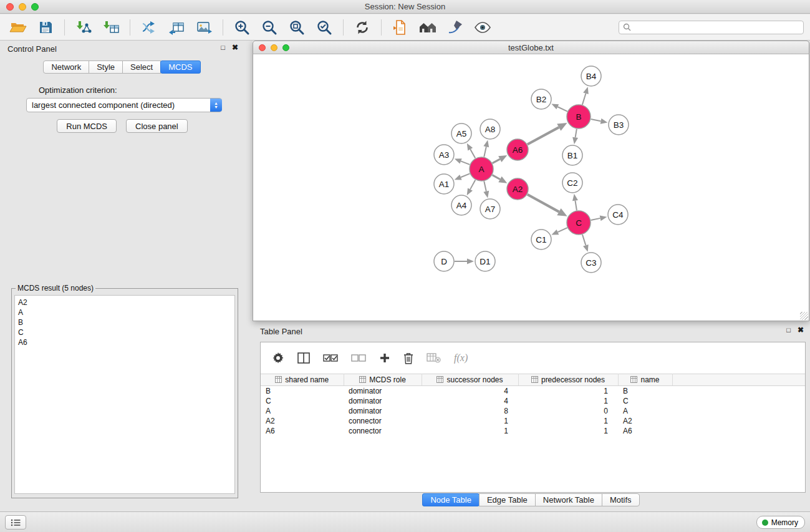 This screenshot has width=810, height=532. I want to click on tab-mcds: MCDS, so click(180, 67).